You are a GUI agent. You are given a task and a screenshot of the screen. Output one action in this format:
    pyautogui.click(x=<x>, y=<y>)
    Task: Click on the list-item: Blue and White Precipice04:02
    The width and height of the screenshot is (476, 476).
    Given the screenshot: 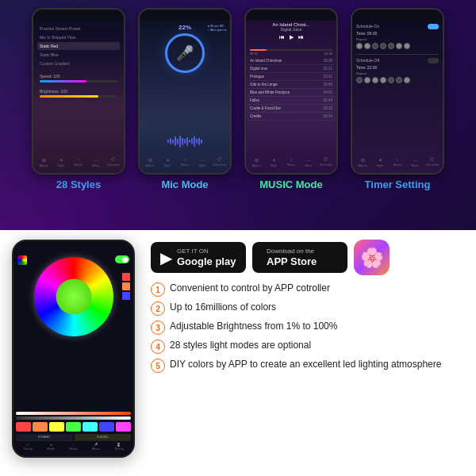 What is the action you would take?
    pyautogui.click(x=291, y=93)
    